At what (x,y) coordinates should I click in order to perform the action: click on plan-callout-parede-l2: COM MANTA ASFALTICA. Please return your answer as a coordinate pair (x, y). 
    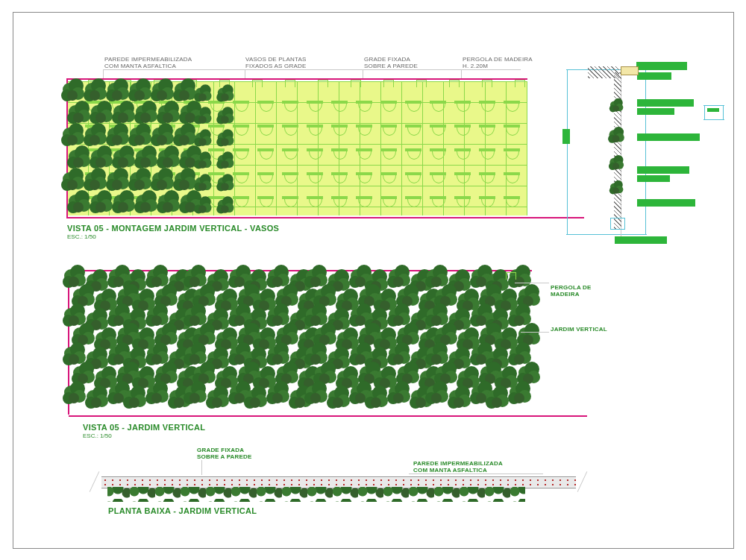
    Looking at the image, I should click on (451, 470).